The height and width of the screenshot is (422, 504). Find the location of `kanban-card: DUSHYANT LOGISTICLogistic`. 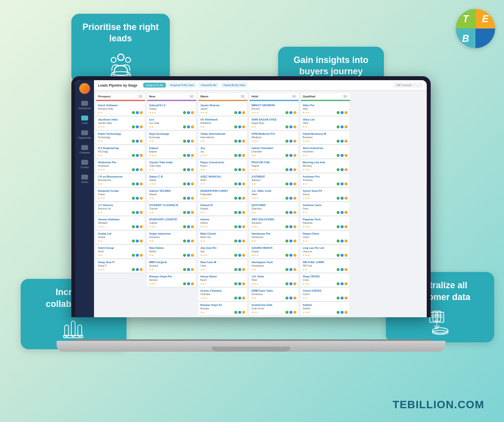

kanban-card: DUSHYANT LOGISTICLogistic is located at coordinates (171, 223).